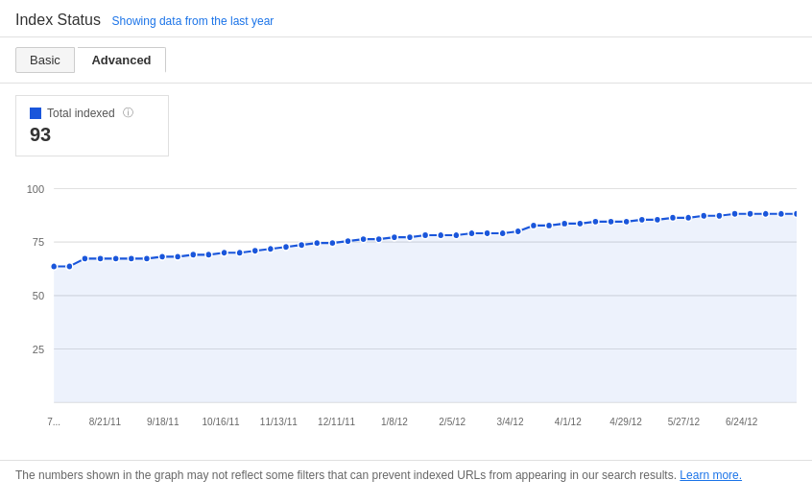  I want to click on svg-text: 3/4/12, so click(511, 422).